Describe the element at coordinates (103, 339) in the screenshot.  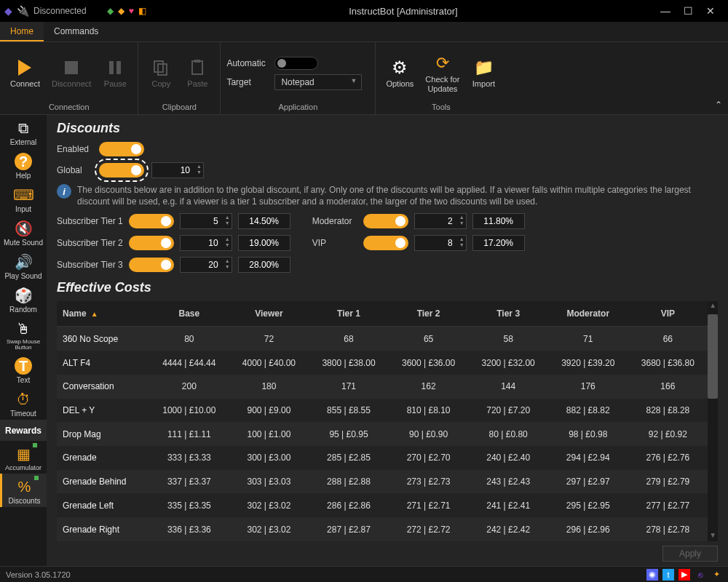
I see `cell-name: 360 No Scope` at that location.